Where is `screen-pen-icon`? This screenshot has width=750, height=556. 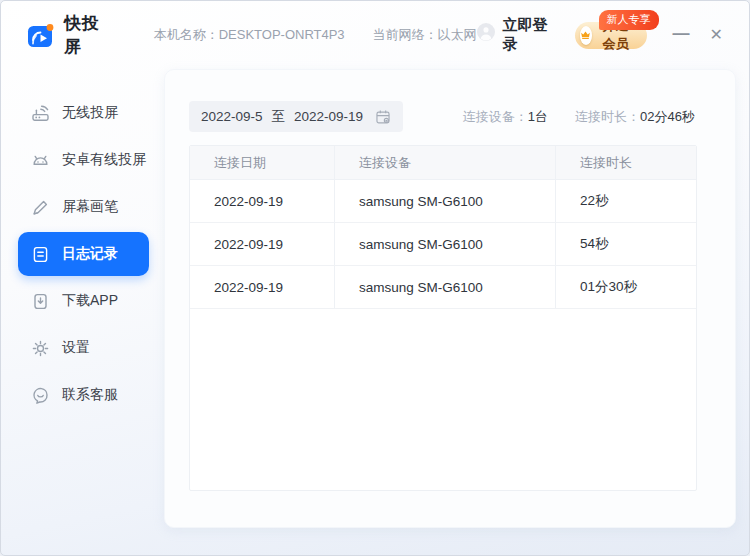 screen-pen-icon is located at coordinates (40, 208).